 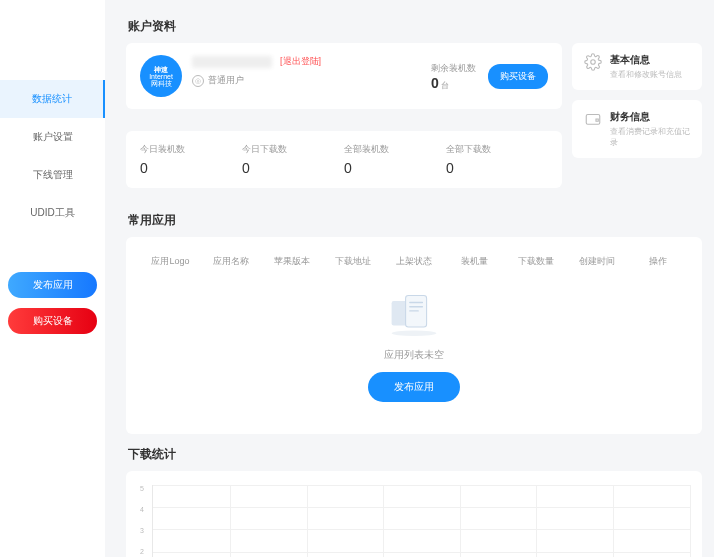 What do you see at coordinates (414, 387) in the screenshot?
I see `publish-app-cta: 发布应用` at bounding box center [414, 387].